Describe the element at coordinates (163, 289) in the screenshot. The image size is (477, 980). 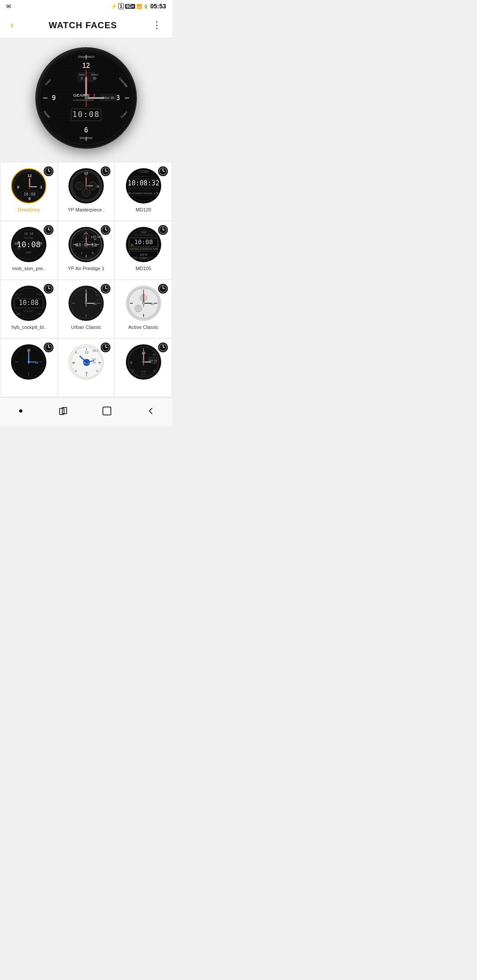
I see `badge-active` at that location.